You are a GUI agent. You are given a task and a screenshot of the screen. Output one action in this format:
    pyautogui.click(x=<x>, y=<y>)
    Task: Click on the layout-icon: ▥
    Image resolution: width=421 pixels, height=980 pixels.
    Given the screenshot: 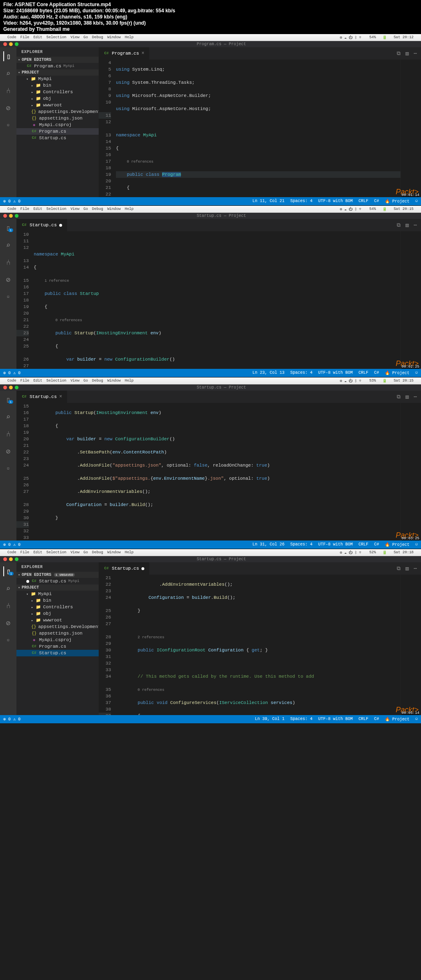 What is the action you would take?
    pyautogui.click(x=407, y=53)
    